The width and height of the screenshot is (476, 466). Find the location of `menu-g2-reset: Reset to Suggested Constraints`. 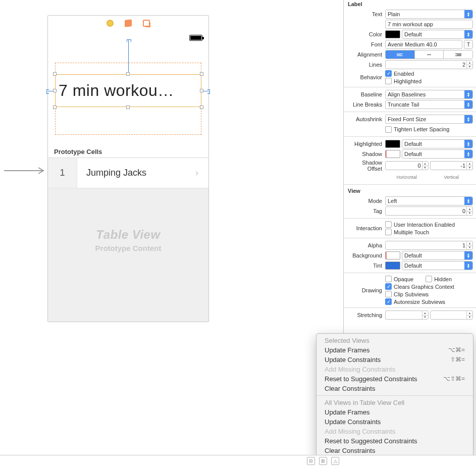

menu-g2-reset: Reset to Suggested Constraints is located at coordinates (395, 441).